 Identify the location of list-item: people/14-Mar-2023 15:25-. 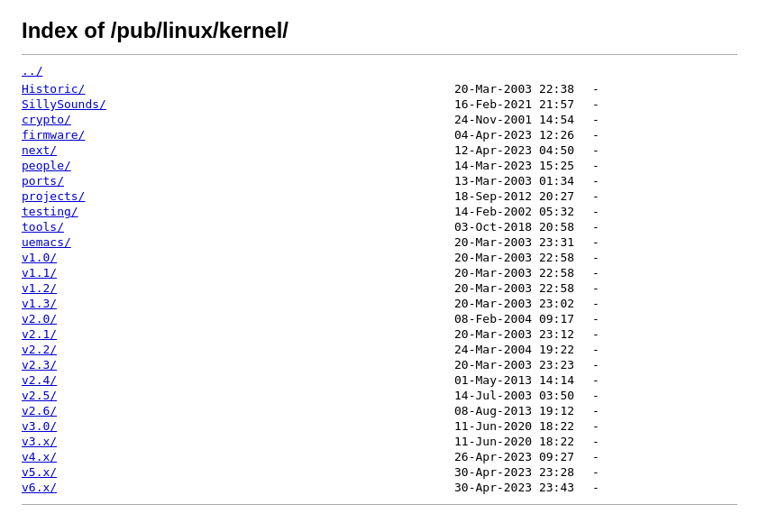
(380, 166).